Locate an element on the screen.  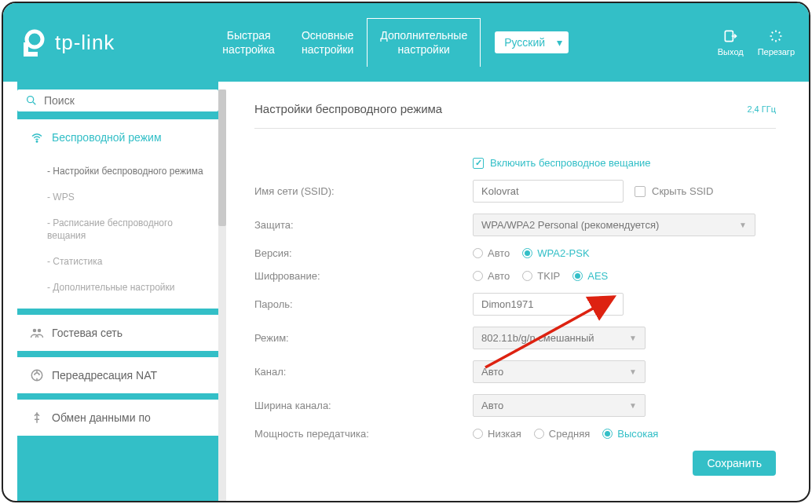
sidebar-item-guest-network: Гостевая сеть is located at coordinates (118, 333).